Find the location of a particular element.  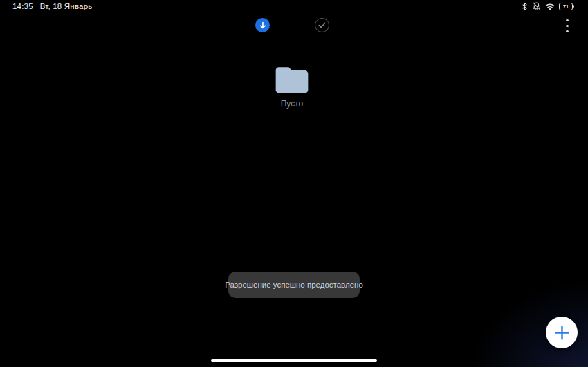

date: Вт, 18 Январь is located at coordinates (66, 6).